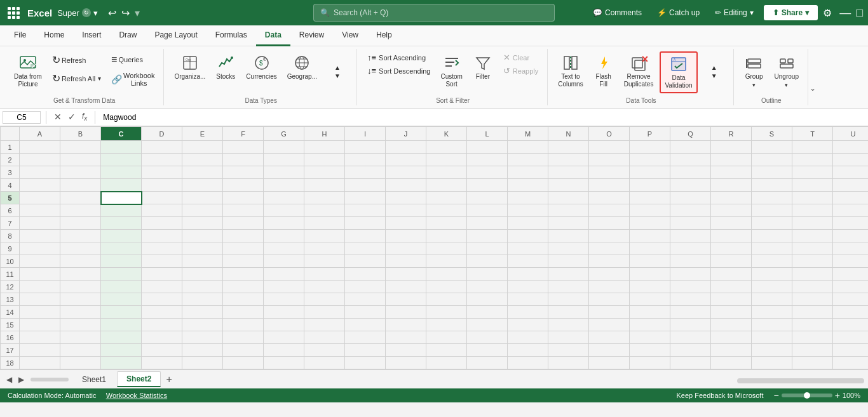 Image resolution: width=868 pixels, height=417 pixels. I want to click on cell-K2, so click(447, 160).